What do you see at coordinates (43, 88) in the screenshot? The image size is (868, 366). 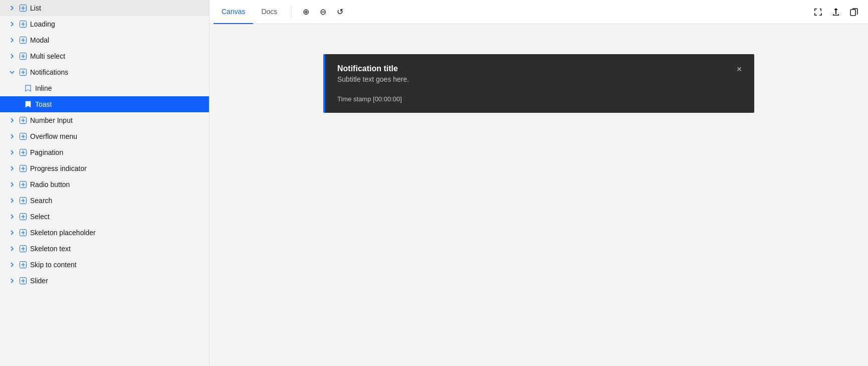 I see `sidebar-item-label: Inline` at bounding box center [43, 88].